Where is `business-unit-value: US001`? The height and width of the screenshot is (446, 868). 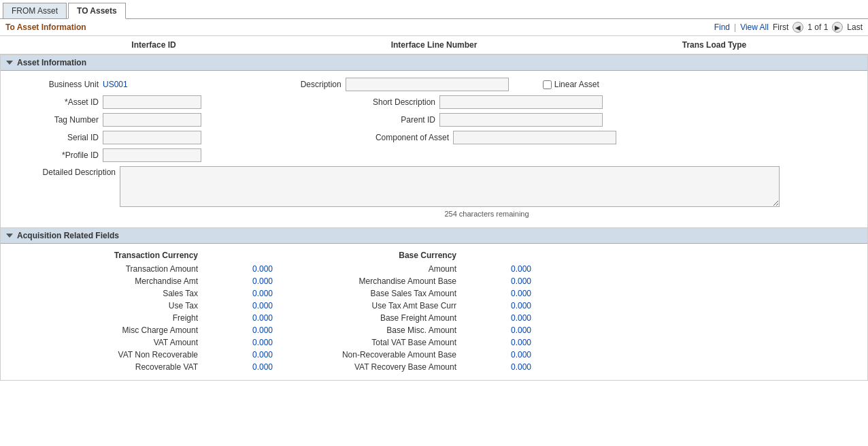
business-unit-value: US001 is located at coordinates (116, 84).